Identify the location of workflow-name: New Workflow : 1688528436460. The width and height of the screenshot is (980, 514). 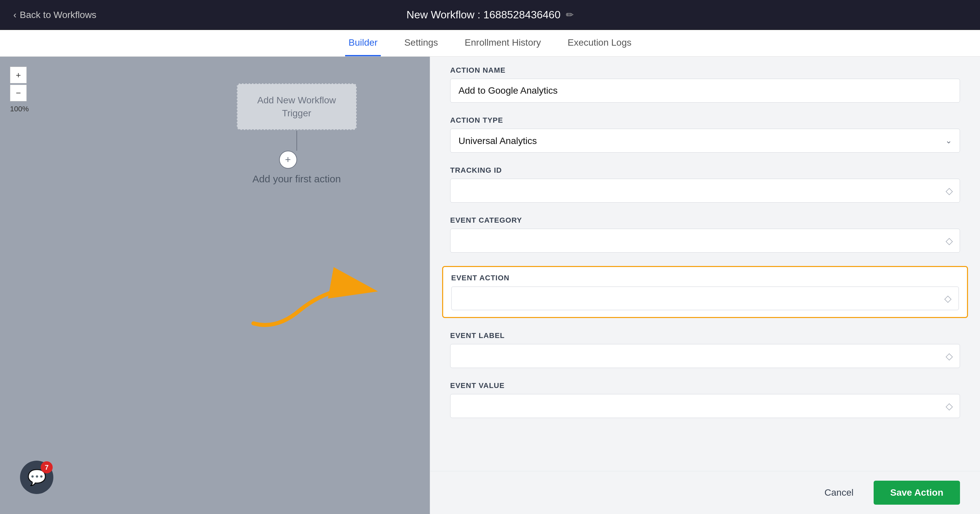
(483, 15).